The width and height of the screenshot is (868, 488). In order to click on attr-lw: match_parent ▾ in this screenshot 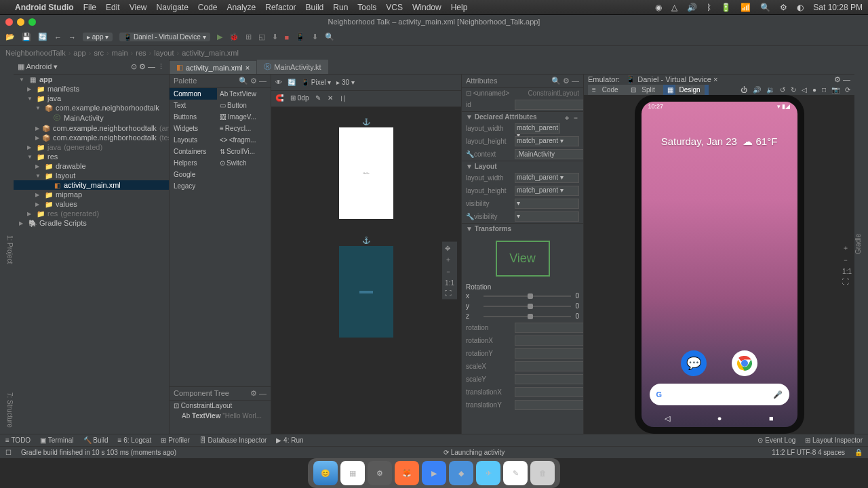, I will do `click(537, 129)`.